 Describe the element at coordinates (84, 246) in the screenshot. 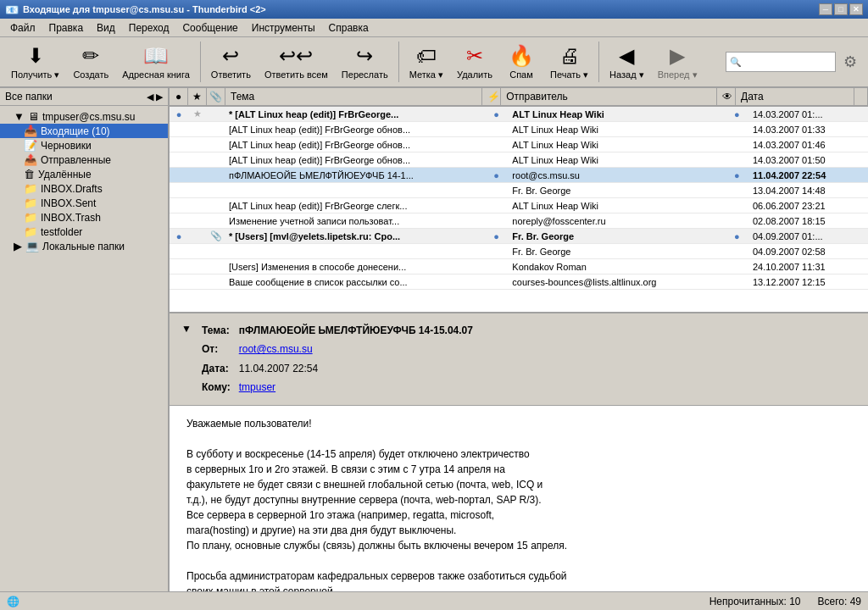

I see `folder-local: ▶ 💻 Локальные папки` at that location.